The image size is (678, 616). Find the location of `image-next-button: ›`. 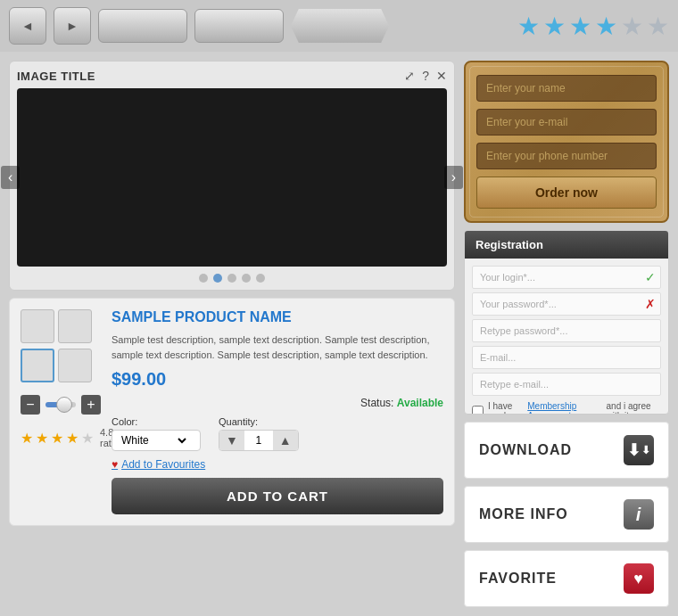

image-next-button: › is located at coordinates (453, 177).